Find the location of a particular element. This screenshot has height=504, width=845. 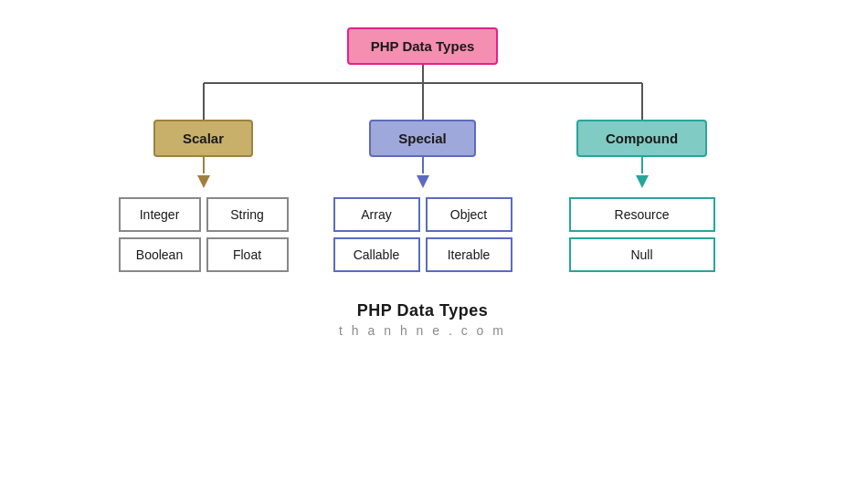

list-item: Callable is located at coordinates (376, 255).